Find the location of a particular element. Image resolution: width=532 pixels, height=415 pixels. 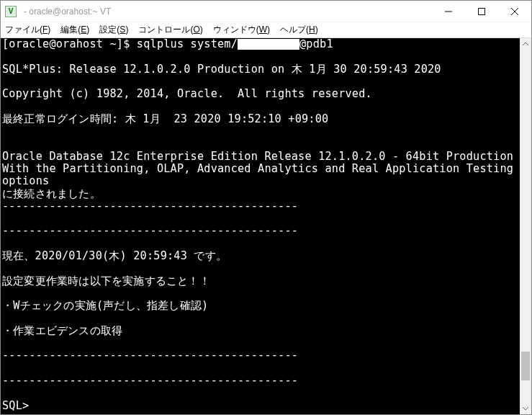

terminal-line: Oracle Database 12c Enterprise Edition R… is located at coordinates (258, 156).